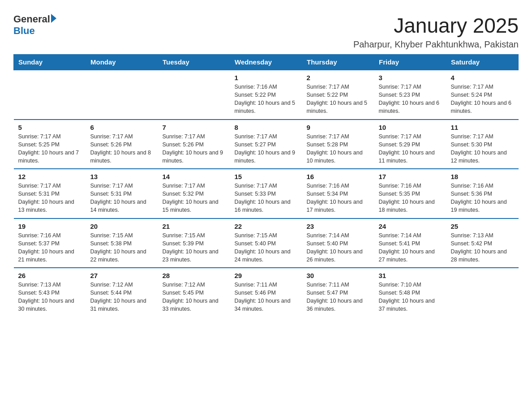 The width and height of the screenshot is (532, 411). What do you see at coordinates (266, 244) in the screenshot?
I see `week-row-4: 19Sunrise: 7:16 AM Sunset: 5:37 PM Dayli…` at bounding box center [266, 244].